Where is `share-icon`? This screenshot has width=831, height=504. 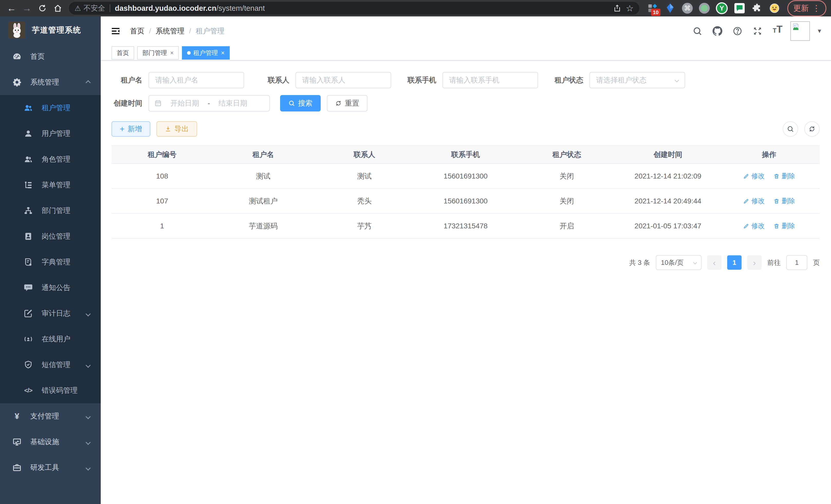
share-icon is located at coordinates (617, 8).